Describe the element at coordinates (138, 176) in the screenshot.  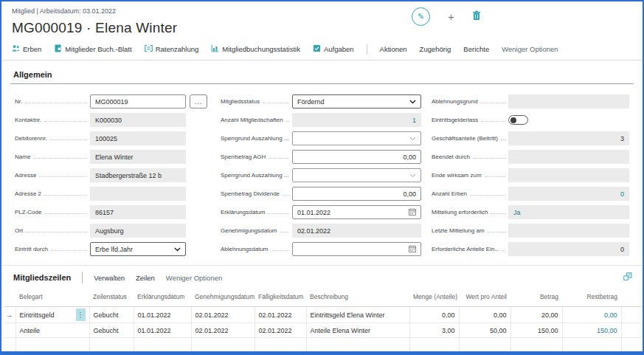
I see `adresse-field: Stadbergerstraße 12 b` at that location.